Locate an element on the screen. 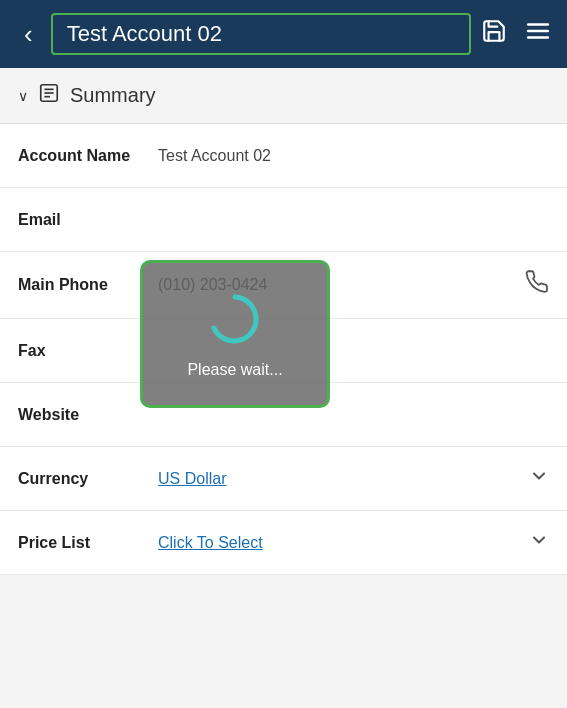 The width and height of the screenshot is (567, 708). website-label: Website is located at coordinates (88, 415).